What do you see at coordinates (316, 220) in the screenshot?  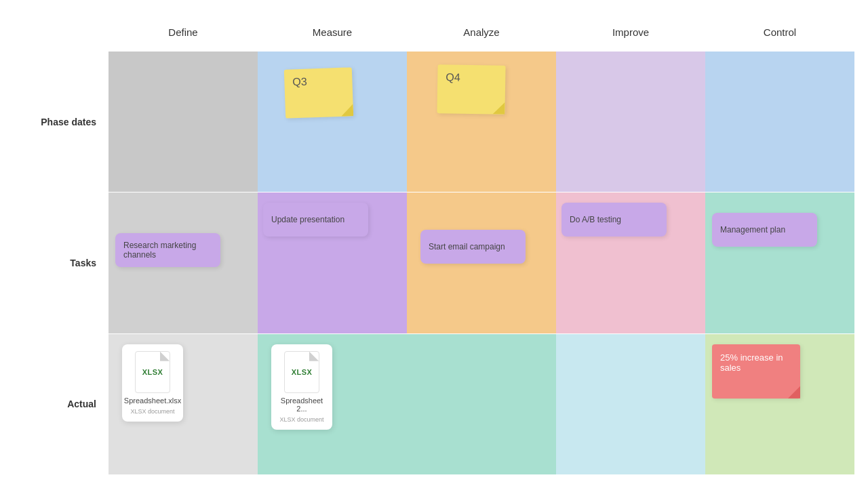 I see `sticky-update-presentation: Update presentation` at bounding box center [316, 220].